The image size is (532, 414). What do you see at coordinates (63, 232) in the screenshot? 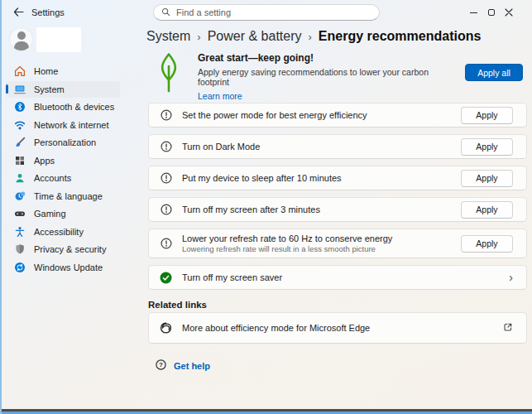
I see `sidebar-item-accessibility: Accessibility` at bounding box center [63, 232].